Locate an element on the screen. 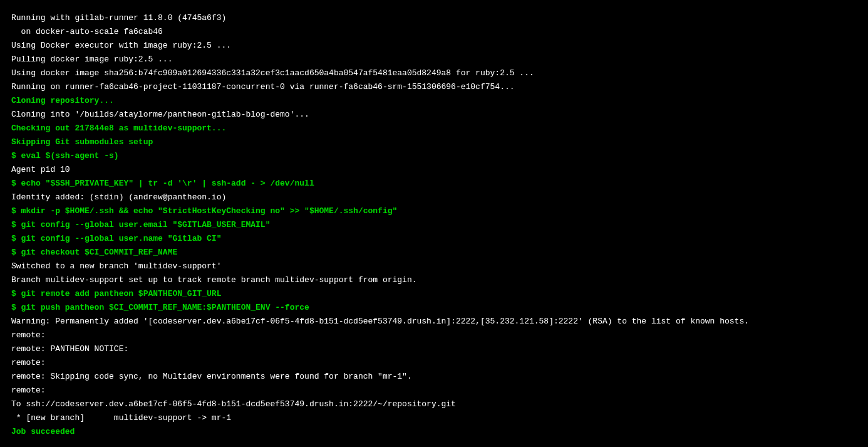  terminal-line: $ git checkout $CI_COMMIT_REF_NAME is located at coordinates (434, 253).